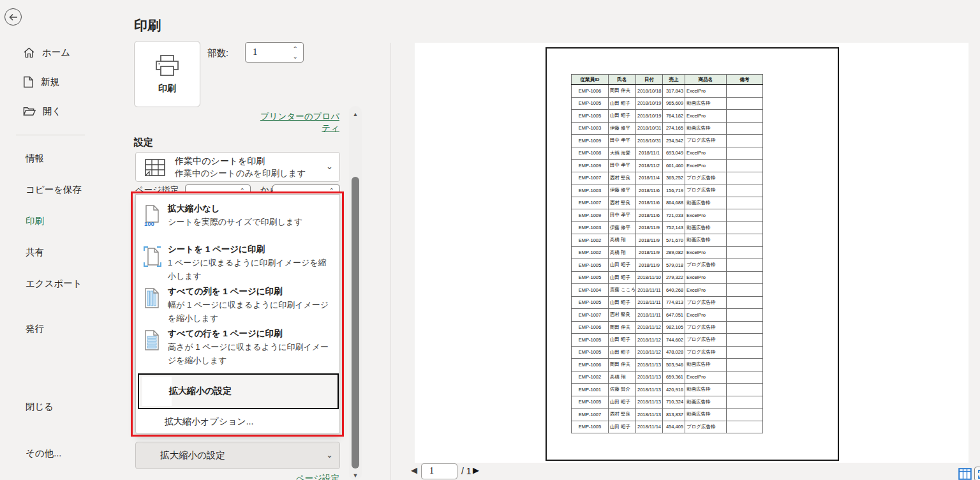  What do you see at coordinates (667, 241) in the screenshot?
I see `table-row: EMP-1002高橋 翔2018/11/9571,670動画広告枠` at bounding box center [667, 241].